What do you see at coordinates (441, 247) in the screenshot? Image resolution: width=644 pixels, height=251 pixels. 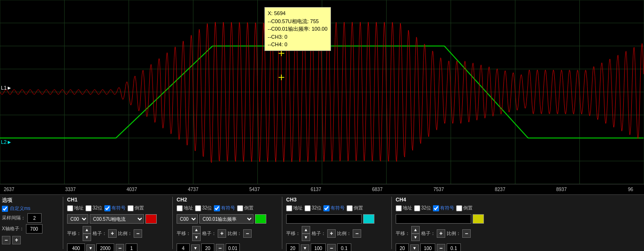 I see `ch4-gezi-minus: −` at bounding box center [441, 247].